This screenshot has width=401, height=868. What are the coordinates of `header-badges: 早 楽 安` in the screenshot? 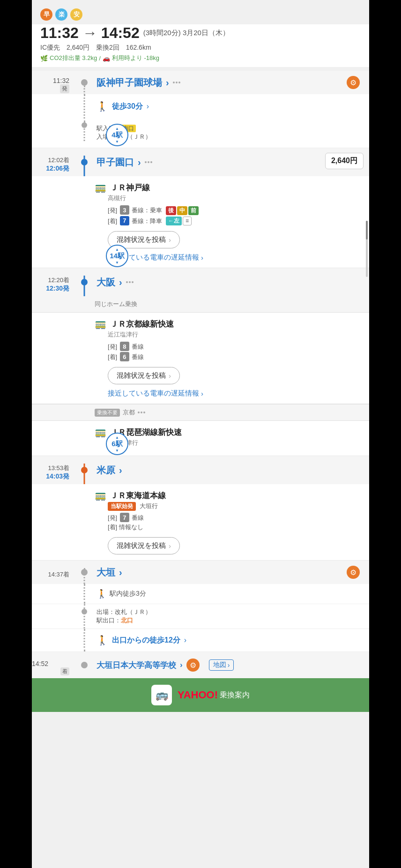 It's located at (200, 12).